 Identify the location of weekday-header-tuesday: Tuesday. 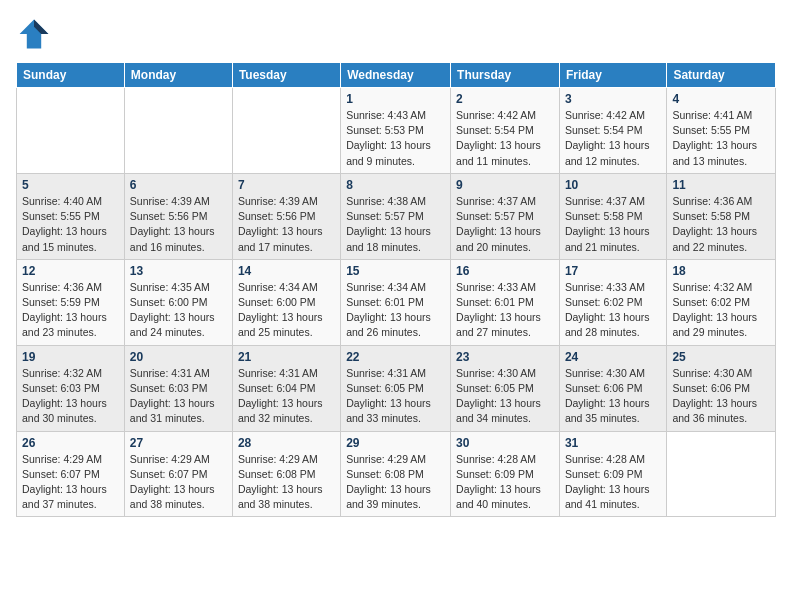
(286, 76).